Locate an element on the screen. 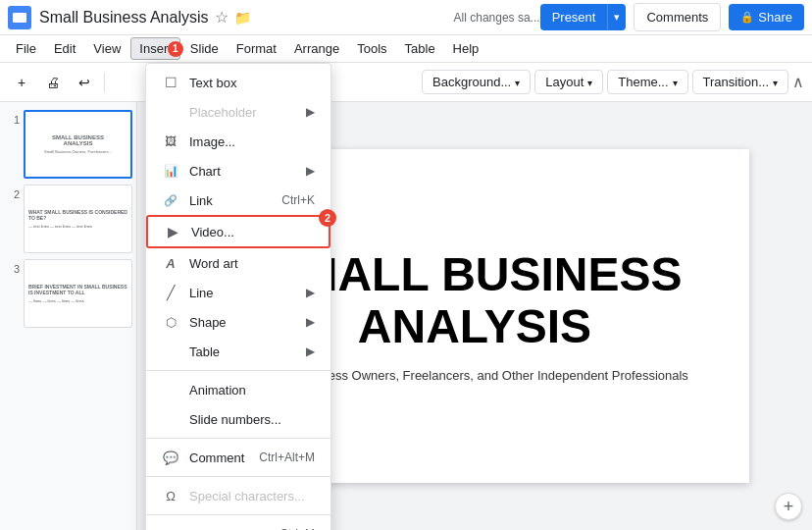 This screenshot has width=812, height=530. slide-num-1: 1 is located at coordinates (12, 120).